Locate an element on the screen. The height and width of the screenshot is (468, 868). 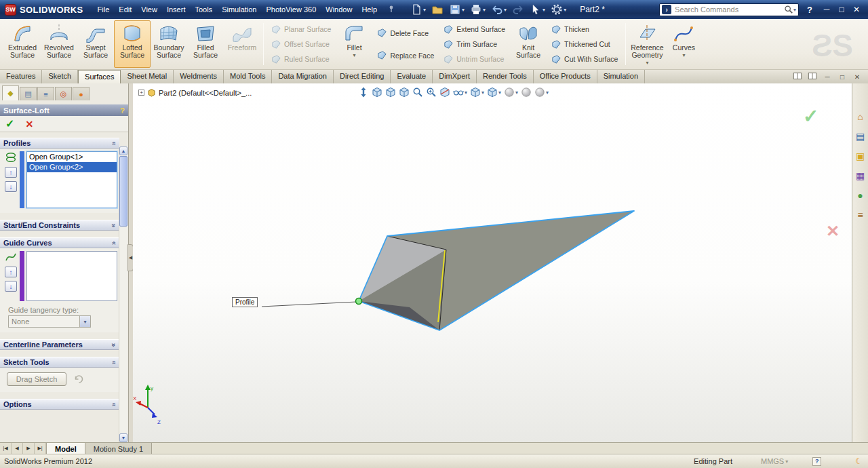
select-dropdown-icon: ▾ is located at coordinates (544, 9).